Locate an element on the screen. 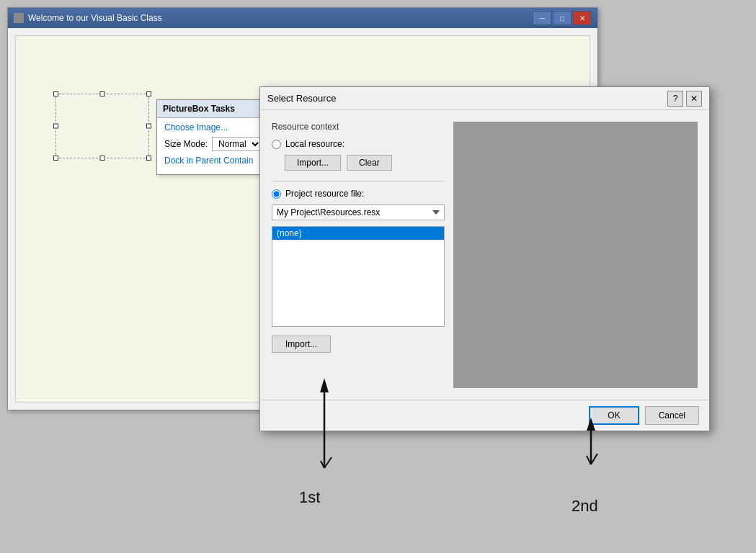 This screenshot has height=553, width=756. ide-minimize-button: ─ is located at coordinates (542, 18).